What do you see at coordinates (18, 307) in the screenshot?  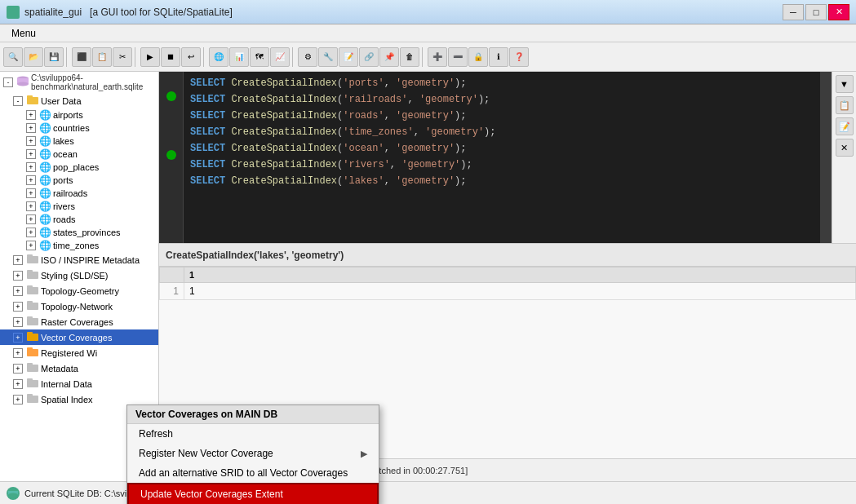 I see `expand-toponet: +` at bounding box center [18, 307].